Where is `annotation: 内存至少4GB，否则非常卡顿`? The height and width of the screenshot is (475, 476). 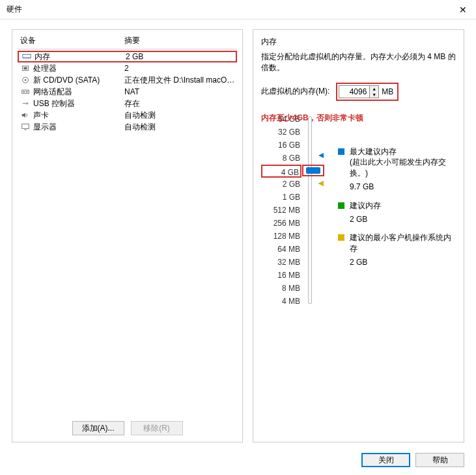 annotation: 内存至少4GB，否则非常卡顿 is located at coordinates (313, 118).